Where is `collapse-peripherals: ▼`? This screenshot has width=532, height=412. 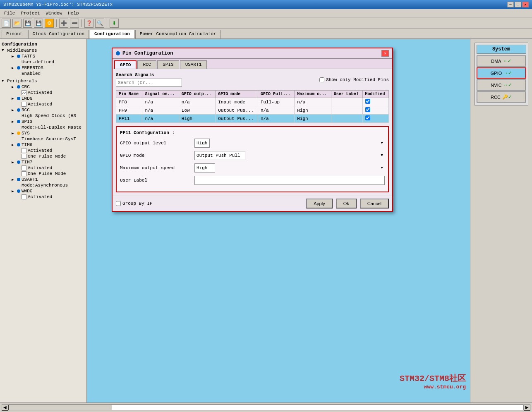
collapse-peripherals: ▼ is located at coordinates (4, 81).